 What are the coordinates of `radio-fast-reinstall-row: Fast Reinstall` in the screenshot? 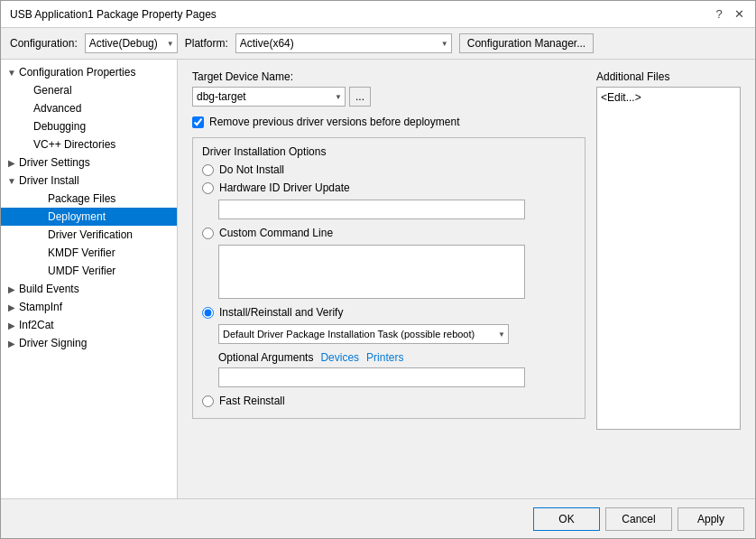 It's located at (389, 401).